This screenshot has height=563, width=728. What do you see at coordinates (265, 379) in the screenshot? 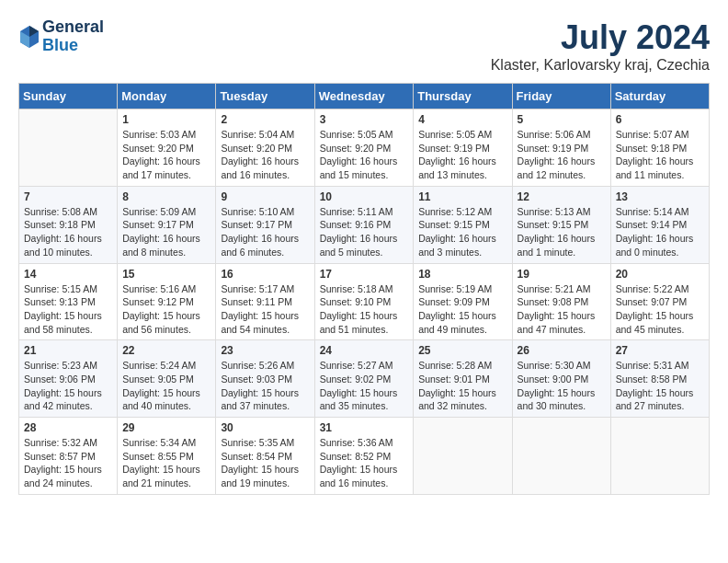
I see `calendar-cell: 23Sunrise: 5:26 AM Sunset: 9:03 PM Dayli…` at bounding box center [265, 379].